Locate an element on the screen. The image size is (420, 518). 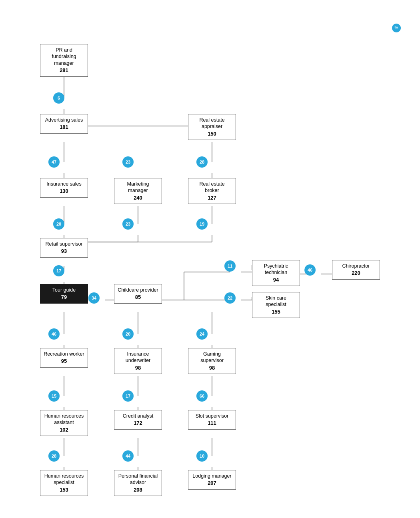
job-salary-slot: 111 is located at coordinates (212, 423).